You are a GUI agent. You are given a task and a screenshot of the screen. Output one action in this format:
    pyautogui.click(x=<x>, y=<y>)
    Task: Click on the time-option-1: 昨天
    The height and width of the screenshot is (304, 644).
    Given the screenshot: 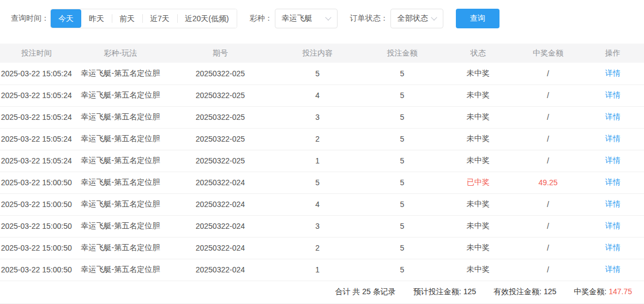 What is the action you would take?
    pyautogui.click(x=97, y=19)
    